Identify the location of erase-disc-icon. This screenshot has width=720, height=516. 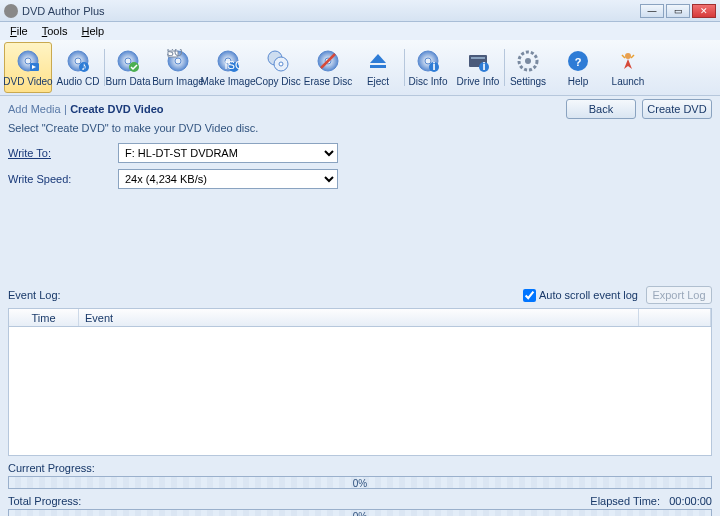
(328, 61).